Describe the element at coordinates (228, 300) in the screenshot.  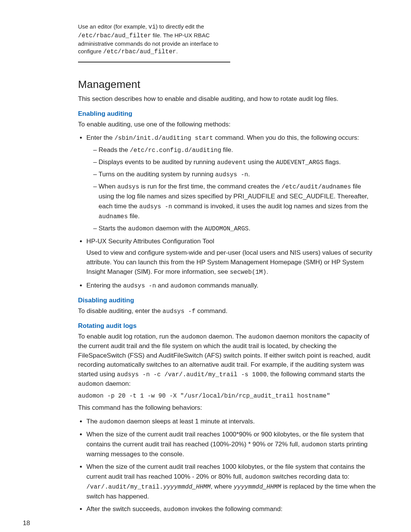
I see `disable-heading: Disabling auditing` at that location.